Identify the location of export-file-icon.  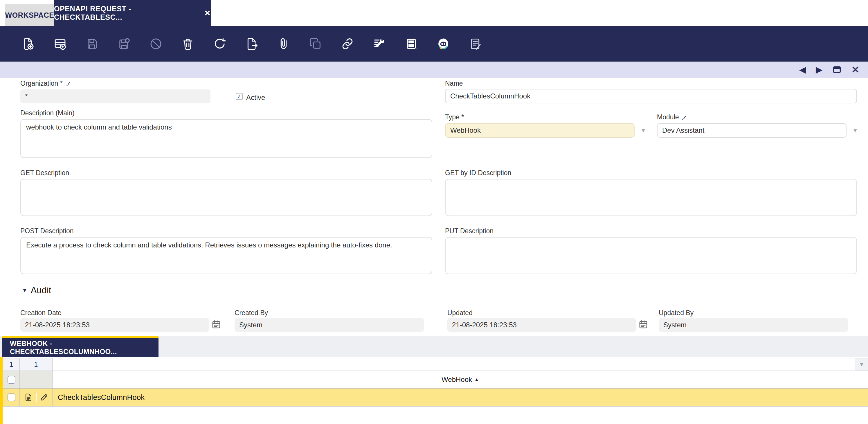
(252, 44).